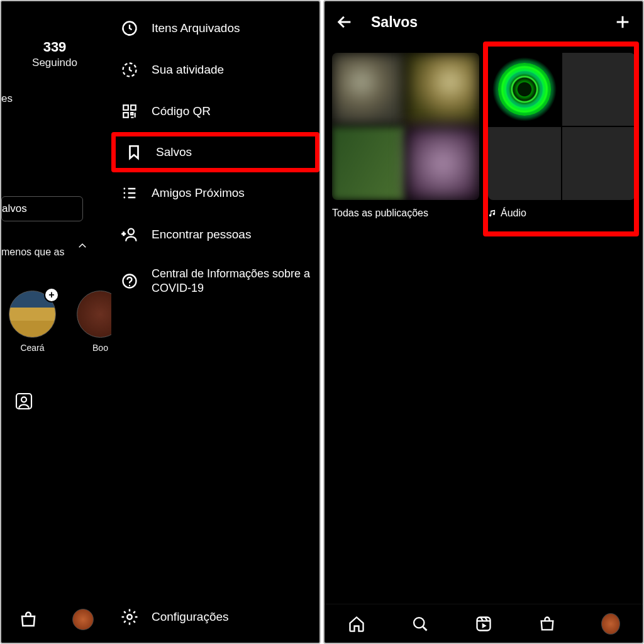 Image resolution: width=644 pixels, height=644 pixels. I want to click on menu-label: Código QR, so click(181, 111).